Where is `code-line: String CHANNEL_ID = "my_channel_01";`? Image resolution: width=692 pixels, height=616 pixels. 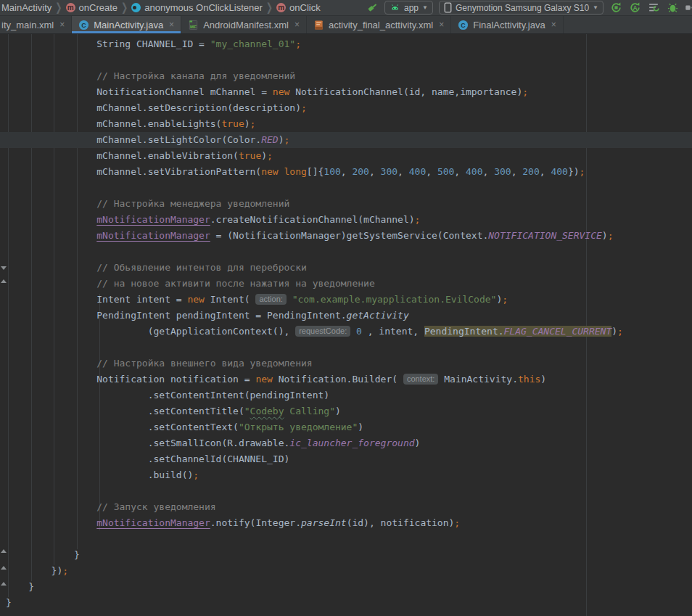 code-line: String CHANNEL_ID = "my_channel_01"; is located at coordinates (346, 44).